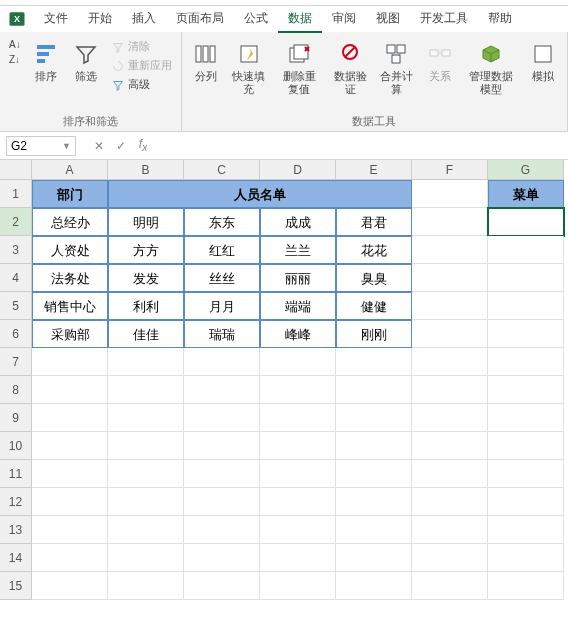 Image resolution: width=568 pixels, height=634 pixels. I want to click on menu-开发工具: 开发工具, so click(444, 20).